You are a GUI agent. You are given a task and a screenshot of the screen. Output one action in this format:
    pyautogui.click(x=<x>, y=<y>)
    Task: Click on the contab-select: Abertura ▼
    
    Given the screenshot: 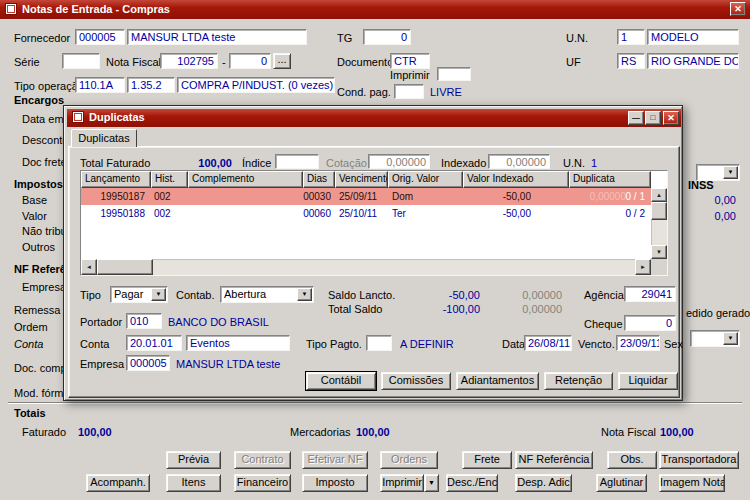 What is the action you would take?
    pyautogui.click(x=267, y=294)
    